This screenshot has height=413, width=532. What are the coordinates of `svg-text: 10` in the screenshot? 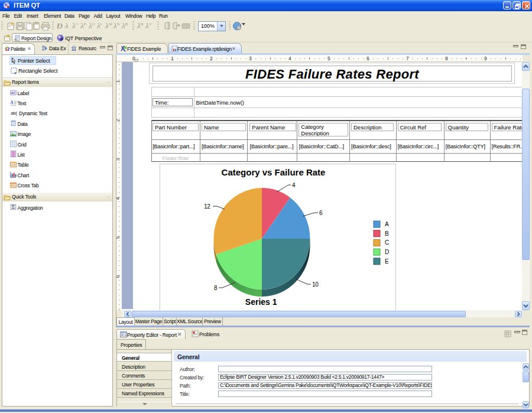 It's located at (316, 285).